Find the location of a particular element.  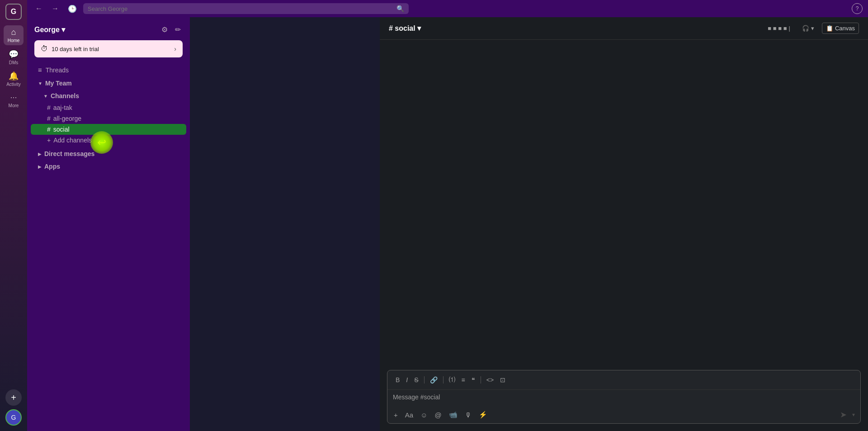

view-toggle-buttons: ■ ■ ■ ■ | is located at coordinates (779, 28).